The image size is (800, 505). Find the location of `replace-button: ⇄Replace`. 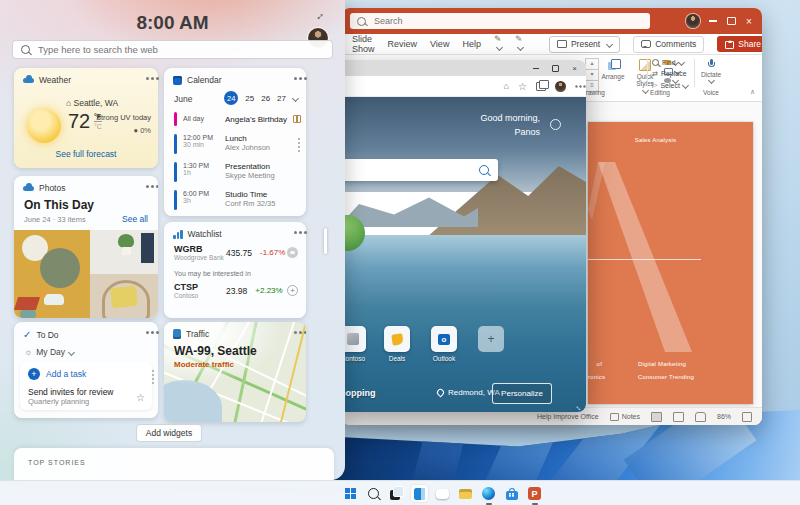

replace-button: ⇄Replace is located at coordinates (670, 74).